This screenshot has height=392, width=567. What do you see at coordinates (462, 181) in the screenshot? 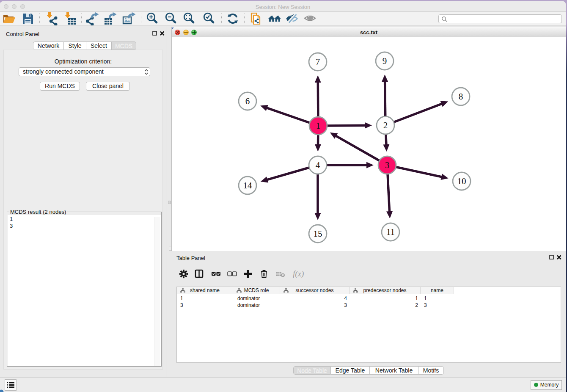
I see `svg-text: 10` at bounding box center [462, 181].